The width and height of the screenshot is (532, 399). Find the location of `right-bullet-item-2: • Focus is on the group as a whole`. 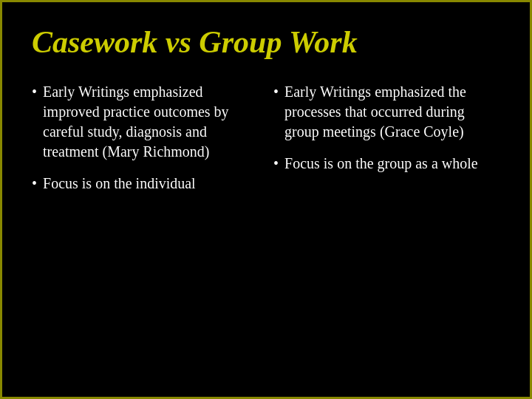

right-bullet-item-2: • Focus is on the group as a whole is located at coordinates (387, 164).